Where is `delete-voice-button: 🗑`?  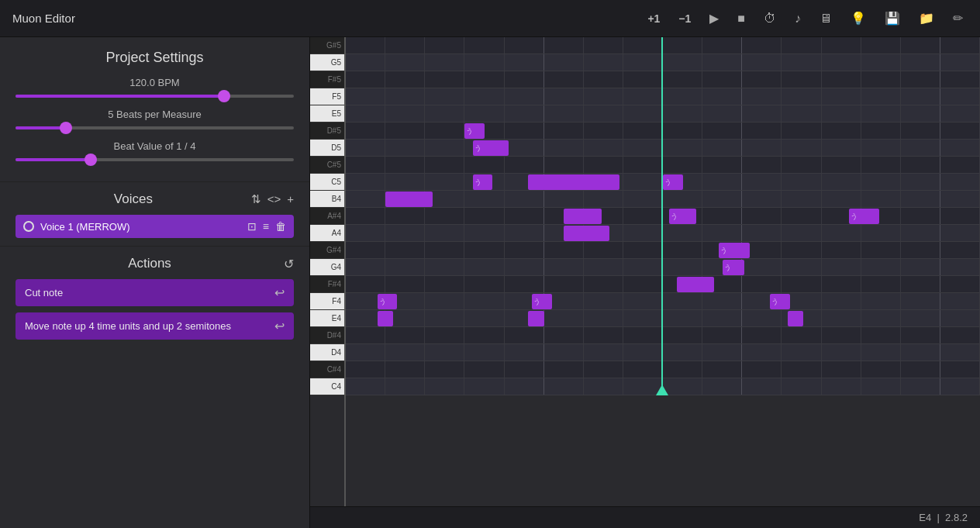
delete-voice-button: 🗑 is located at coordinates (281, 226).